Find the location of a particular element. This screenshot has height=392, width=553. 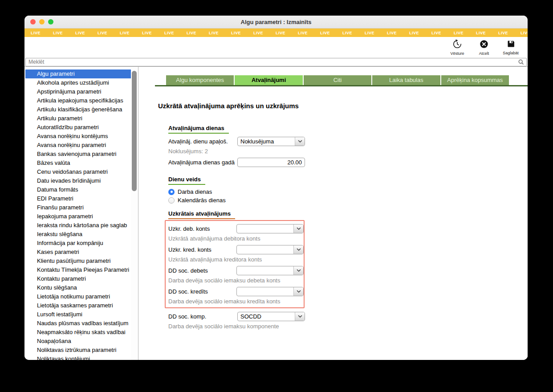

field-rounding: Atvaļināj. dienu apaļoš. Noklusējuma is located at coordinates (242, 142).